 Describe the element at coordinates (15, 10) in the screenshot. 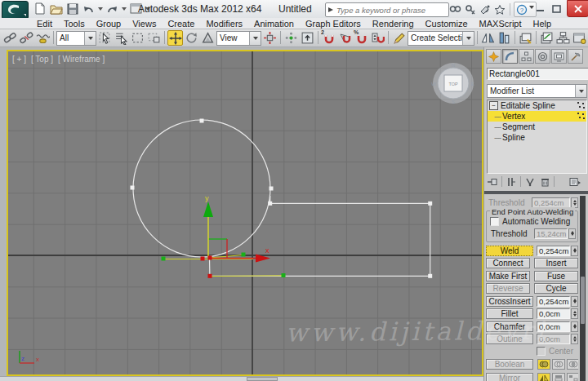

I see `app-menu-button` at that location.